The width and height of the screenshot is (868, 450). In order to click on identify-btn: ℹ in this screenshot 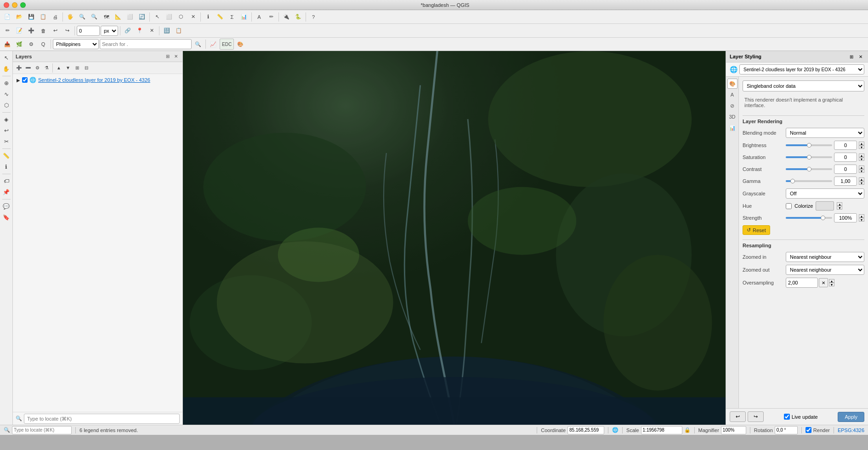, I will do `click(208, 17)`.